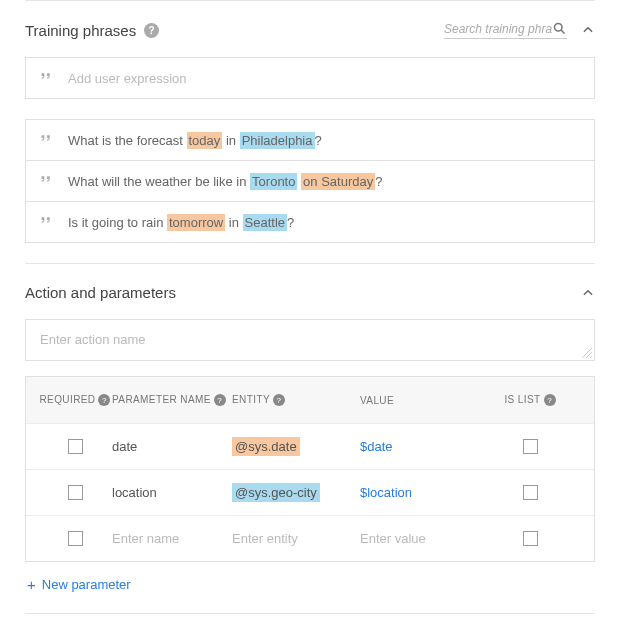 Image resolution: width=620 pixels, height=639 pixels. I want to click on param-name: location, so click(134, 492).